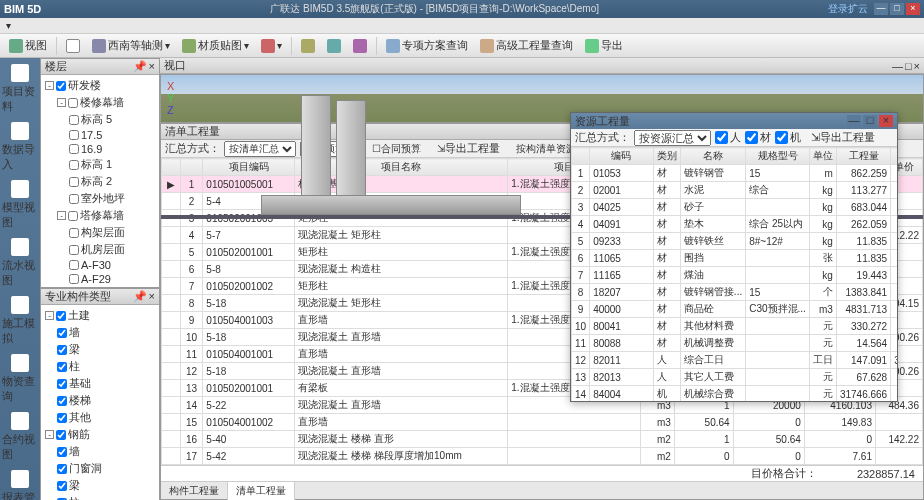 The width and height of the screenshot is (924, 500). Describe the element at coordinates (735, 360) in the screenshot. I see `res-row: 1282011人综合工日工日147.09132.534784.88` at that location.